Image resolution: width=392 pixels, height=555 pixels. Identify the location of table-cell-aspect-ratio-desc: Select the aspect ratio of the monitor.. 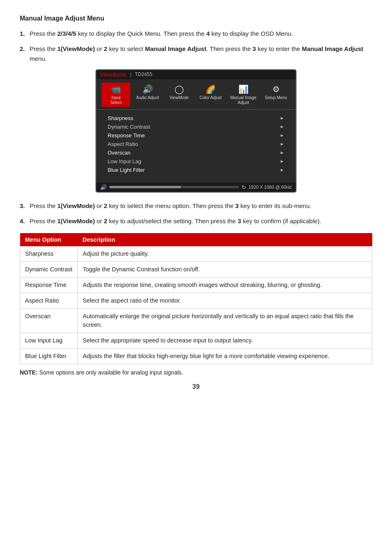
(225, 301).